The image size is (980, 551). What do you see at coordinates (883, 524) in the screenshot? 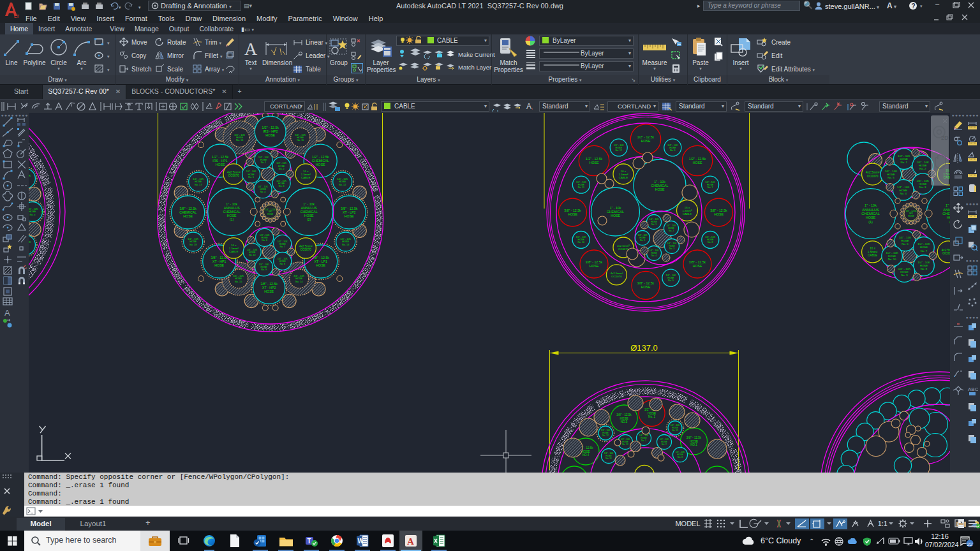
I see `svg-text: 1:1` at bounding box center [883, 524].